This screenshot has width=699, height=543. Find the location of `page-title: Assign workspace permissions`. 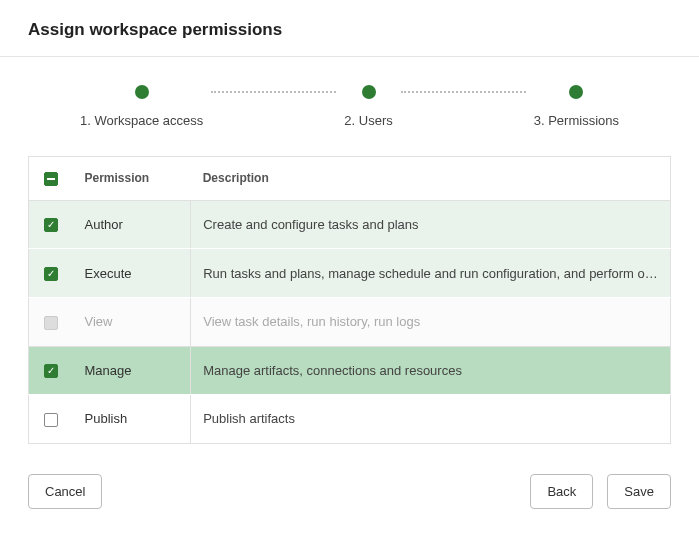

page-title: Assign workspace permissions is located at coordinates (350, 30).